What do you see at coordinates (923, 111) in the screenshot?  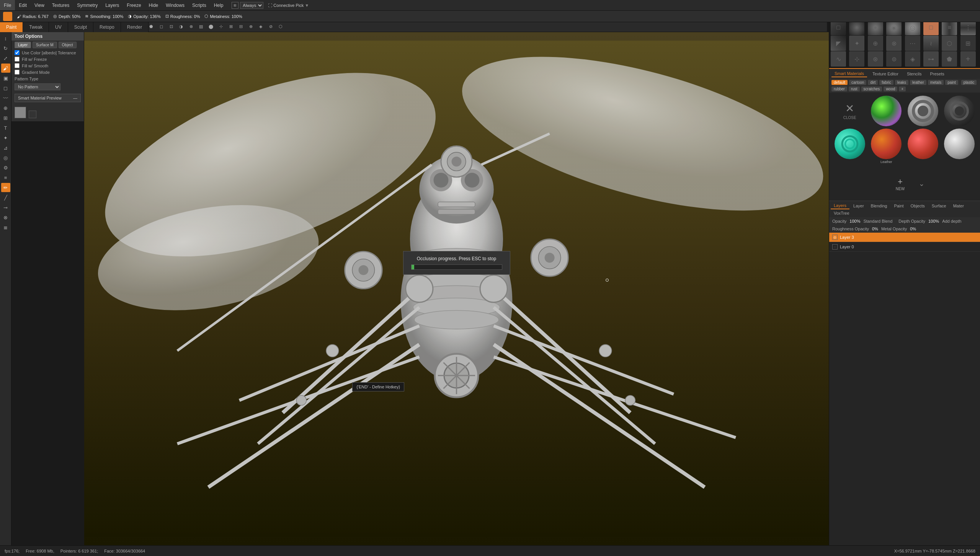 I see `sm-material-metal-ring` at bounding box center [923, 111].